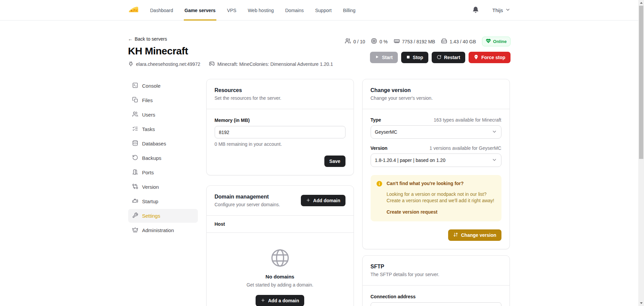 The height and width of the screenshot is (306, 644). What do you see at coordinates (425, 183) in the screenshot?
I see `notice-title: Can't find what you're looking for?` at bounding box center [425, 183].